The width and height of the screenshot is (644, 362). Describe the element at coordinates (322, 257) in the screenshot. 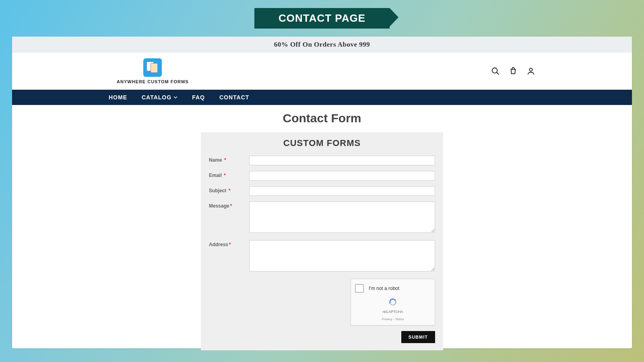

I see `field-address: Address*` at that location.